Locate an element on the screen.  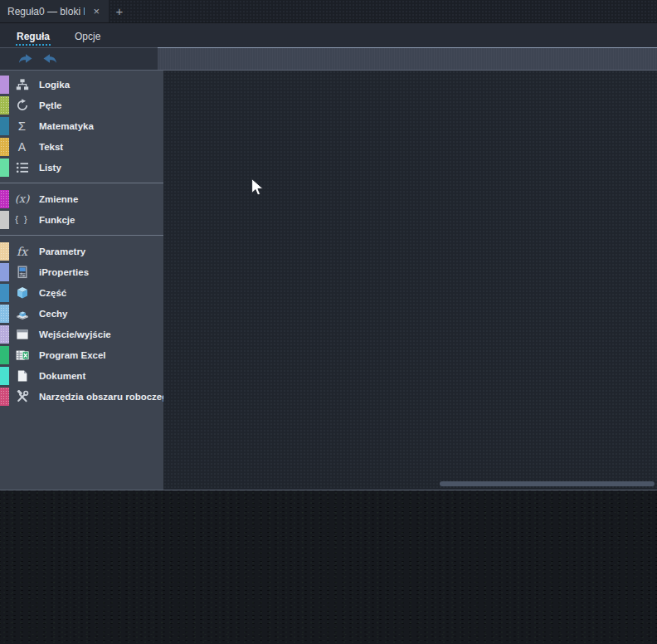
braces-icon: { } is located at coordinates (22, 219).